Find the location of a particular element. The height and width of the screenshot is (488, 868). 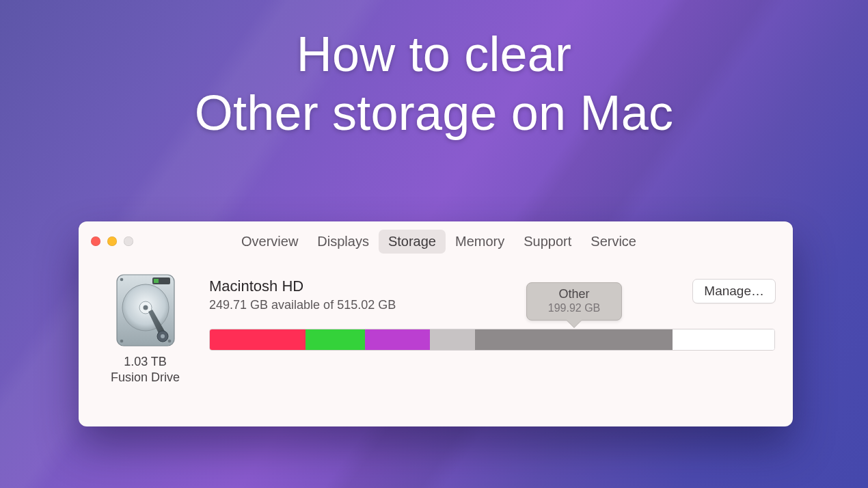

callout-subtitle: 199.92 GB is located at coordinates (574, 308).